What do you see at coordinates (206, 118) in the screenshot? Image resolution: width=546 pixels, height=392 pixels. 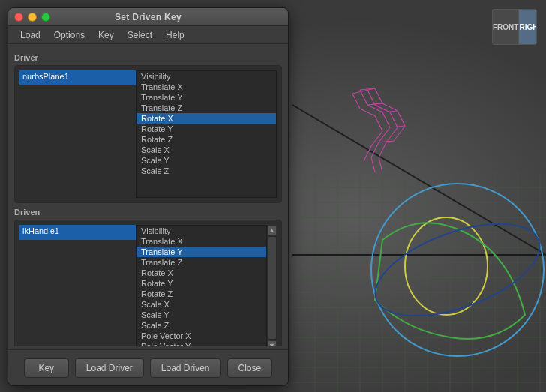 I see `driver-attr-item: Rotate X` at bounding box center [206, 118].